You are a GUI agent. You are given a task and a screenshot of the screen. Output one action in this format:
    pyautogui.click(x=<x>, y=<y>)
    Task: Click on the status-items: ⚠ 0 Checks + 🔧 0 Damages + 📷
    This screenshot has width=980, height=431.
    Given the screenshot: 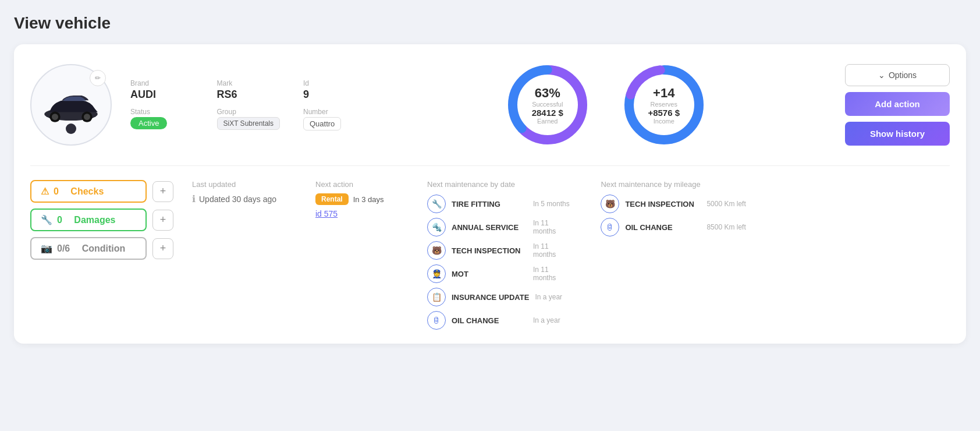 What is the action you would take?
    pyautogui.click(x=102, y=220)
    